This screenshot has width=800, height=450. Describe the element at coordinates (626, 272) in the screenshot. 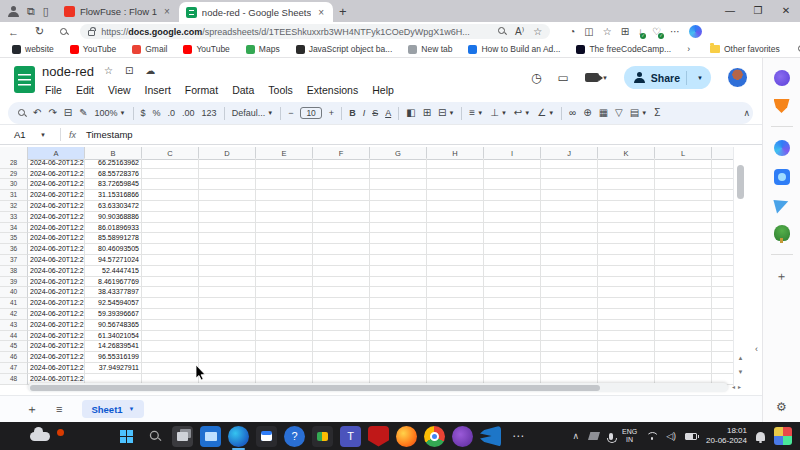

I see `cell-K38` at that location.